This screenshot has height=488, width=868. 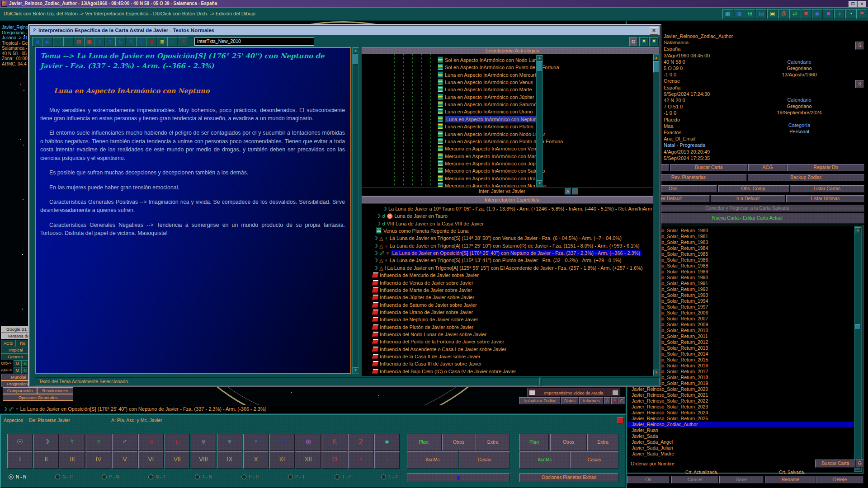 I want to click on encyclopedia-item-label: Luna en Aspecto InArmónico con Plutón, so click(x=489, y=127).